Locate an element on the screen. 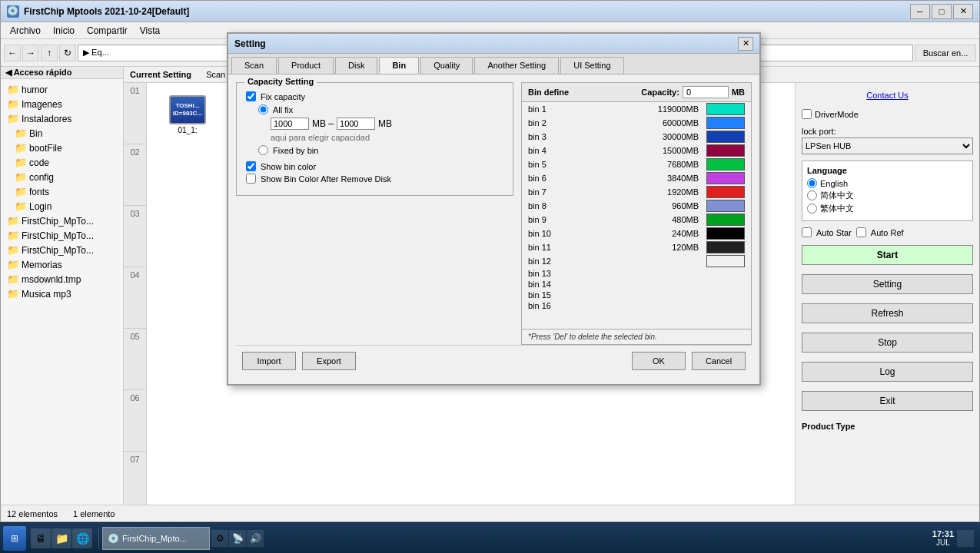 Image resolution: width=980 pixels, height=553 pixels. sidebar-item-bootfile: 📁 bootFile is located at coordinates (61, 147).